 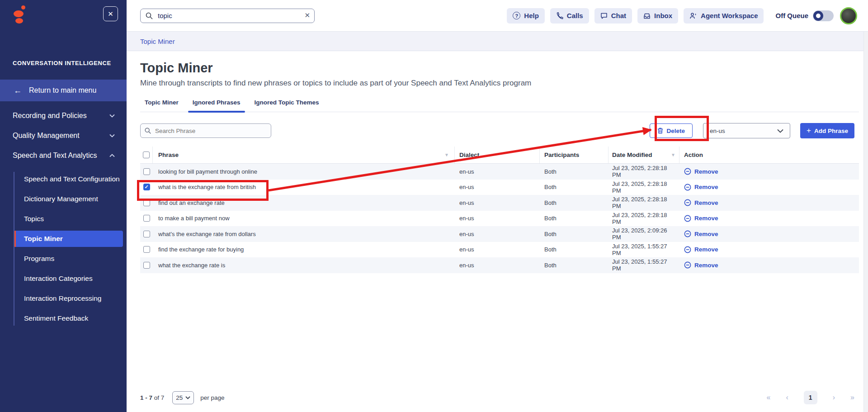 What do you see at coordinates (769, 398) in the screenshot?
I see `first-page-button: «` at bounding box center [769, 398].